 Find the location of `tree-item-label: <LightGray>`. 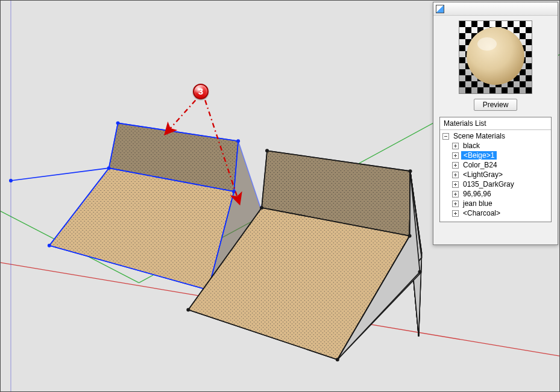

tree-item-label: <LightGray> is located at coordinates (483, 175).